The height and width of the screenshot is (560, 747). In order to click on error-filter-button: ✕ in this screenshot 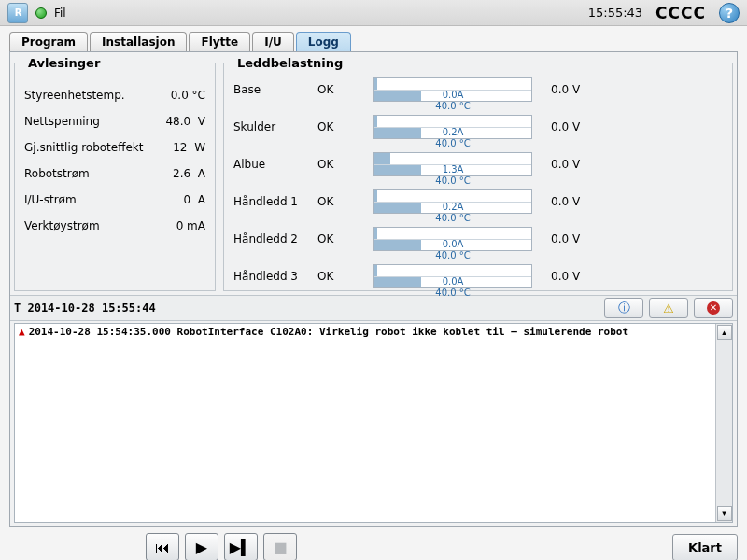, I will do `click(713, 308)`.